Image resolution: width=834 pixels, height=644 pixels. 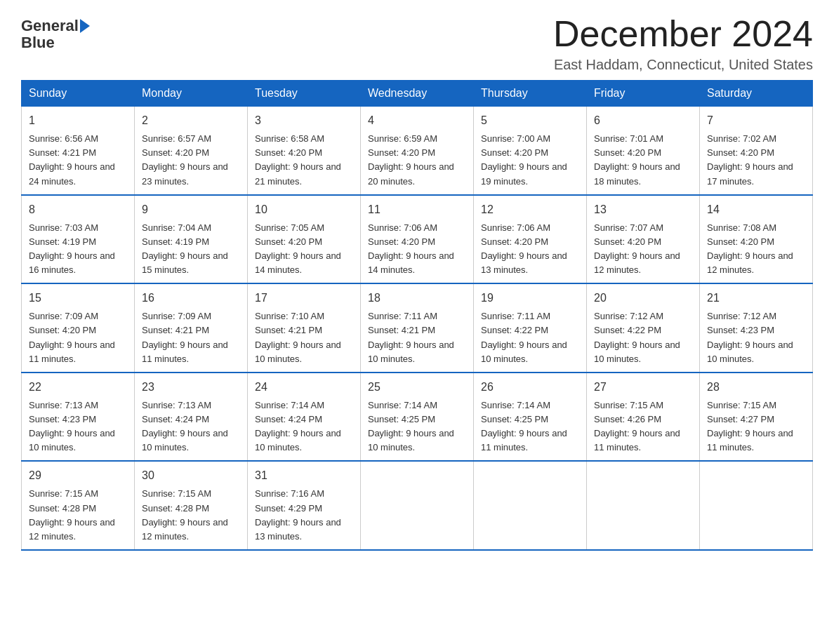 What do you see at coordinates (757, 93) in the screenshot?
I see `calendar-header-saturday: Saturday` at bounding box center [757, 93].